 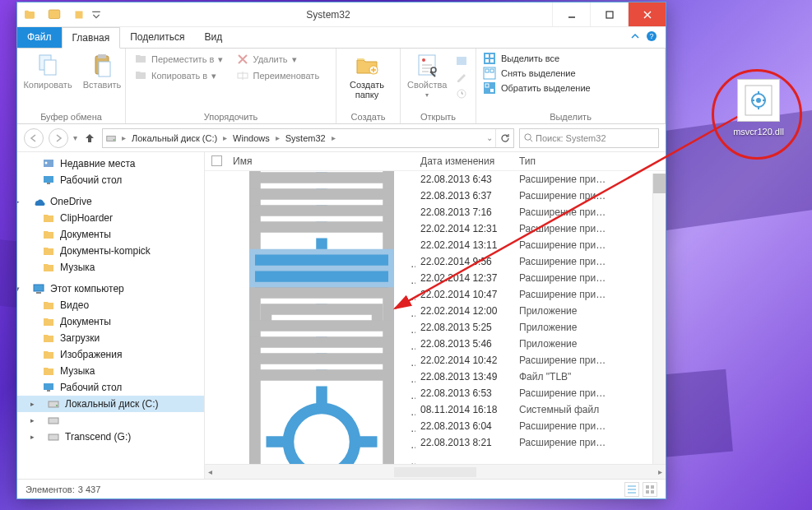 What do you see at coordinates (110, 387) in the screenshot?
I see `sidebar-desktop: Рабочий стол` at bounding box center [110, 387].